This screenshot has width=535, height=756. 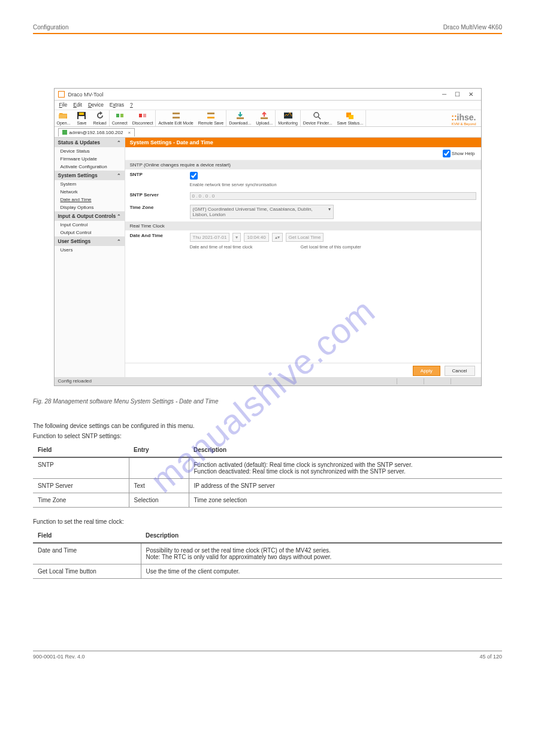 I want to click on menu-edit: Edit, so click(x=78, y=105).